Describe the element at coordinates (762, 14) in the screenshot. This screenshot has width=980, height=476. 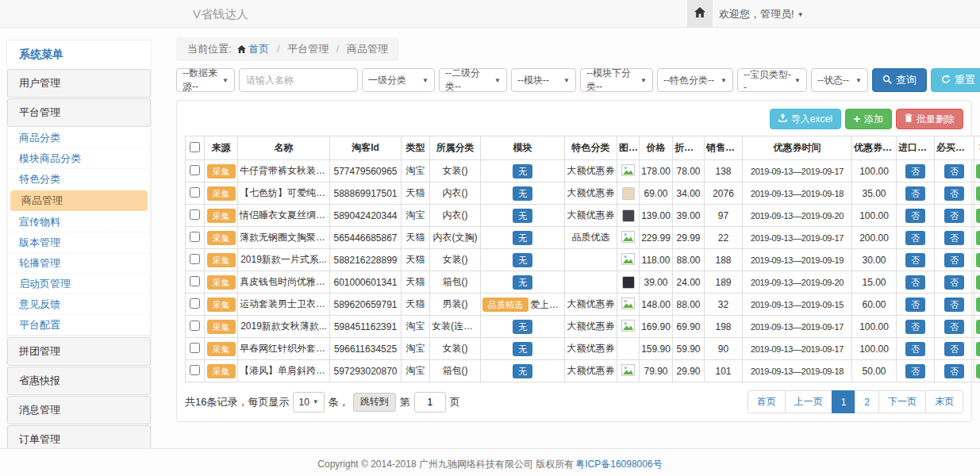
I see `user-menu: 欢迎您，管理员!▼` at that location.